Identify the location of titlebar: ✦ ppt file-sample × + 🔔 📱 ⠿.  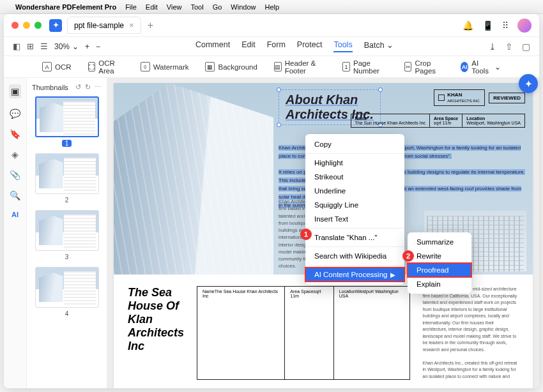
(272, 26).